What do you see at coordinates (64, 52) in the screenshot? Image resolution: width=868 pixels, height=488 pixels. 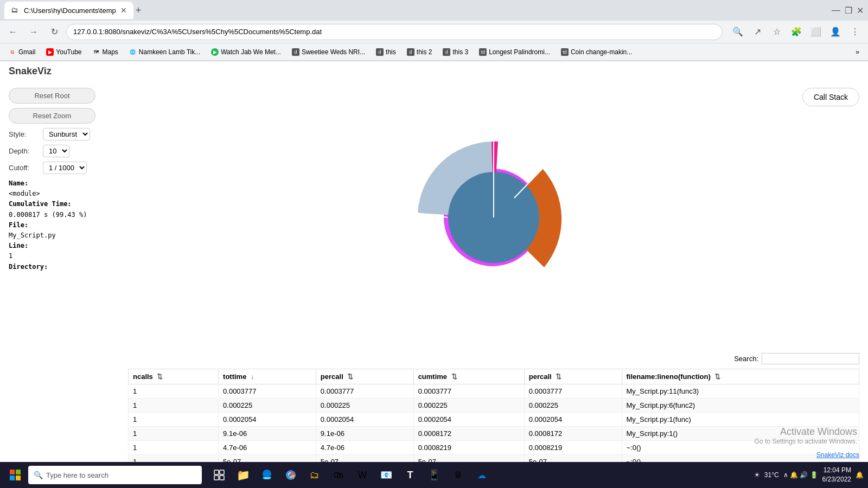 I see `bookmark-youtube: ▶ YouTube` at bounding box center [64, 52].